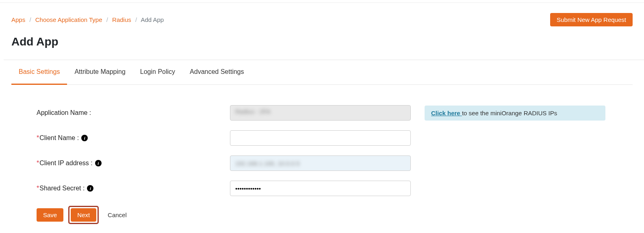 The height and width of the screenshot is (233, 644). Describe the element at coordinates (322, 42) in the screenshot. I see `page-title: Add App` at that location.